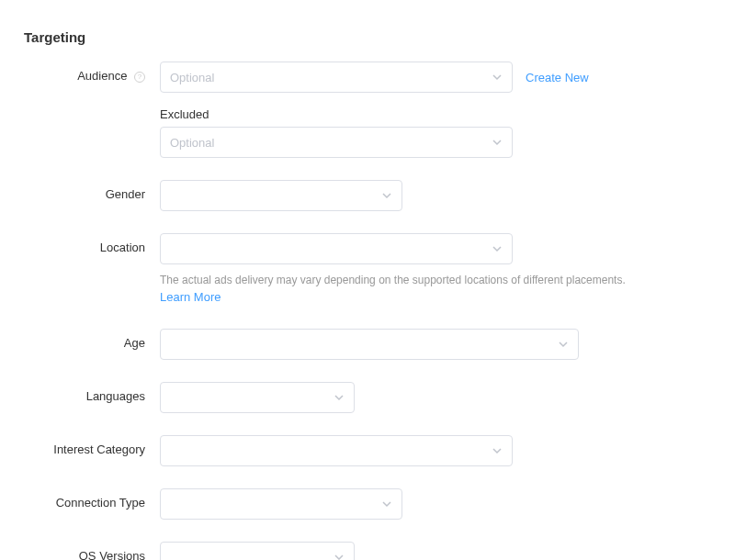 This screenshot has width=735, height=560. Describe the element at coordinates (91, 446) in the screenshot. I see `interest-category-label: Interest Category` at that location.